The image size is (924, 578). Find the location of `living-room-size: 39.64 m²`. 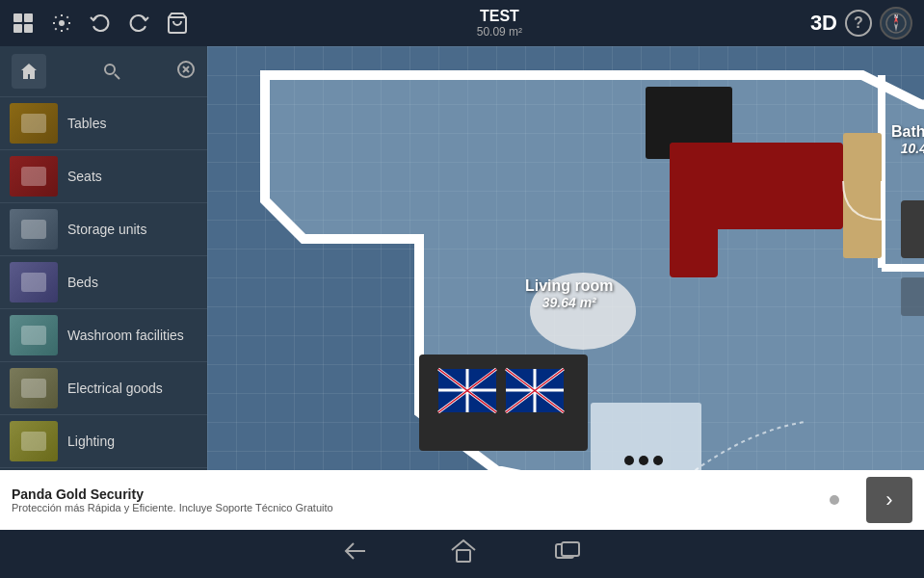

living-room-size: 39.64 m² is located at coordinates (569, 302).